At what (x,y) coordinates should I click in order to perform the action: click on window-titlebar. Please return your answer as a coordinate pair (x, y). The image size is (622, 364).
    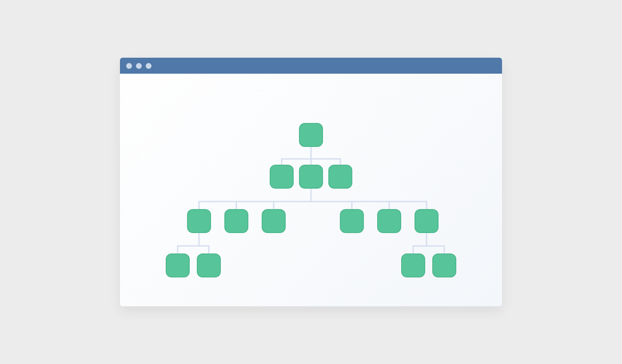
    Looking at the image, I should click on (311, 66).